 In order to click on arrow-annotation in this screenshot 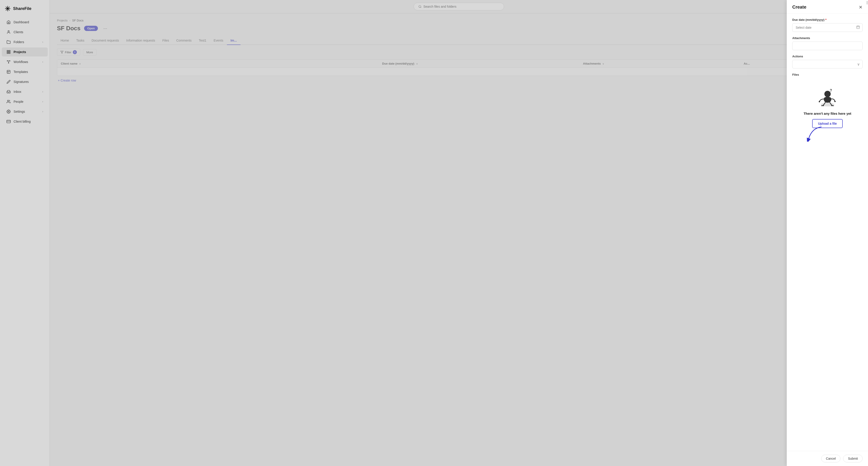, I will do `click(814, 134)`.